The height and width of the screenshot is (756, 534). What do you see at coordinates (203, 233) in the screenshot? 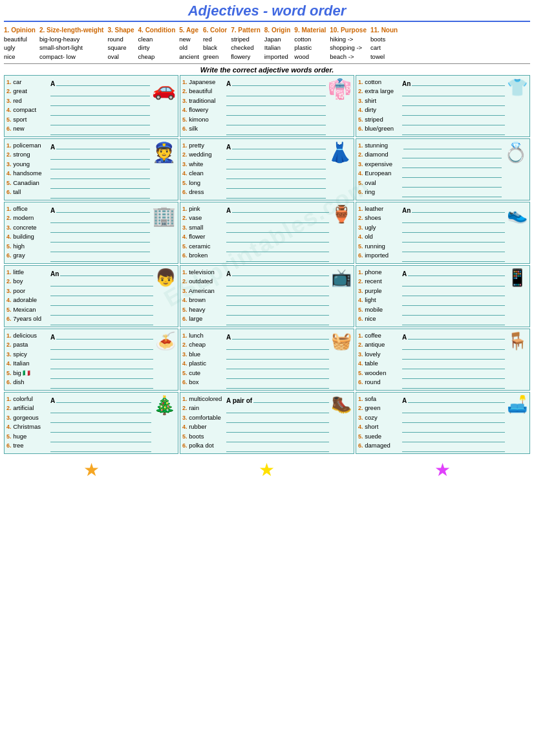
I see `ex8-words: 1. pink 2. vase 3. small 4. flower 5. ce…` at bounding box center [203, 233].